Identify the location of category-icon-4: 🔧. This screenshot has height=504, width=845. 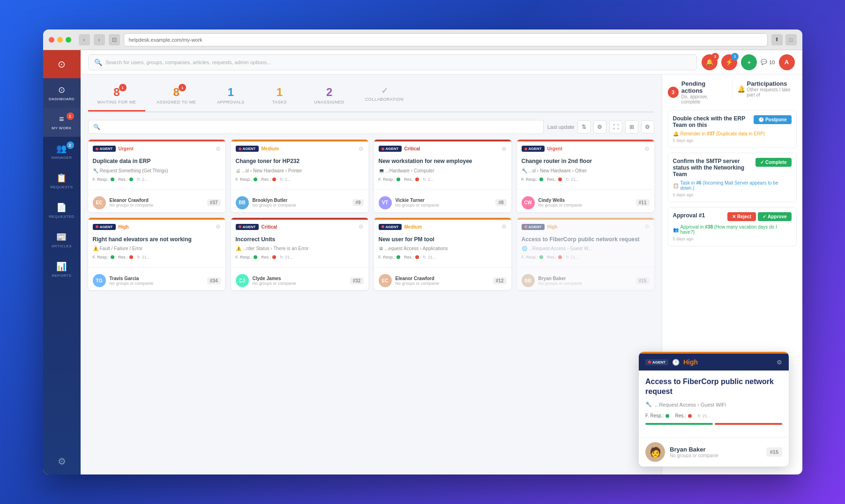
(524, 170).